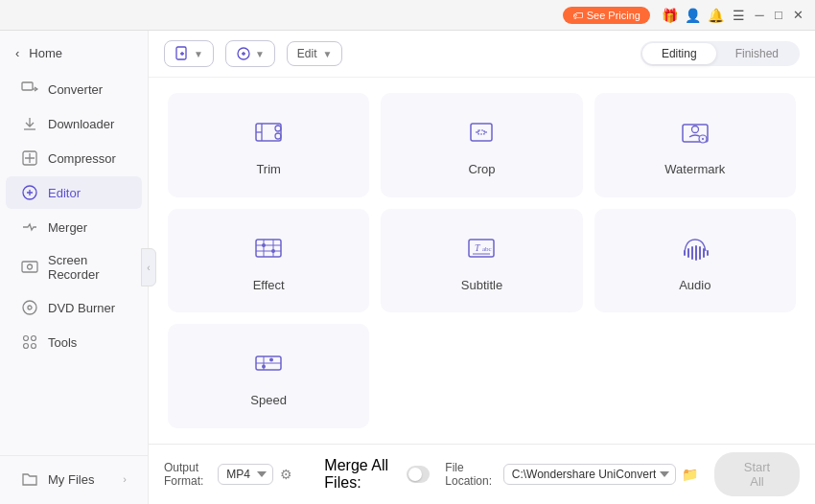 The image size is (815, 504). Describe the element at coordinates (757, 54) in the screenshot. I see `tab-finished: Finished` at that location.